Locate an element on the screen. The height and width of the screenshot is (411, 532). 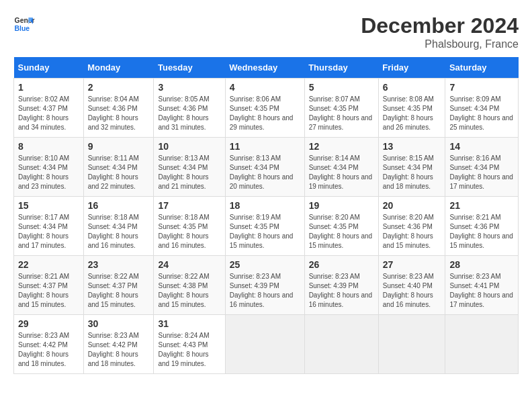
day-number: 11 is located at coordinates (265, 146).